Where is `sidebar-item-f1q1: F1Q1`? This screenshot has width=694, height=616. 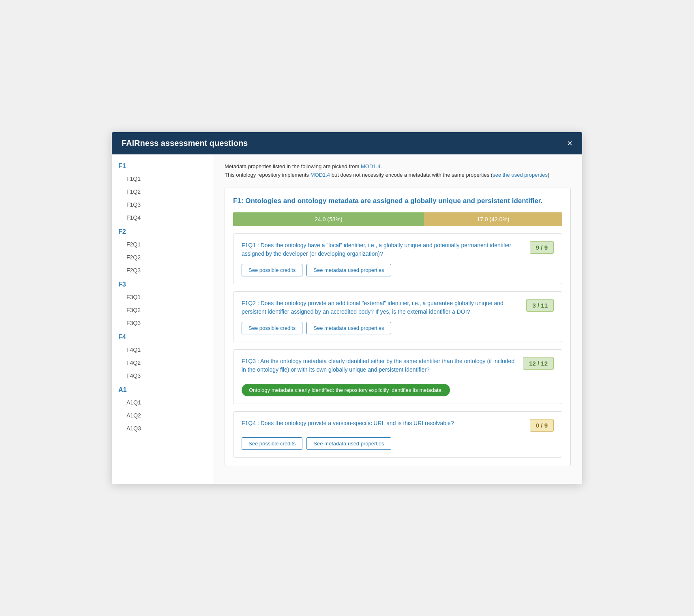
sidebar-item-f1q1: F1Q1 is located at coordinates (162, 179).